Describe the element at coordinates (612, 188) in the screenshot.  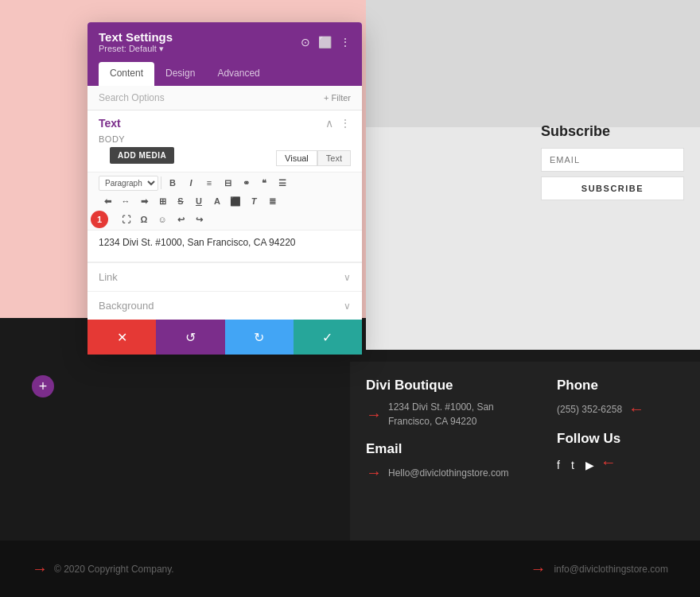
I see `subscribe-button: SUBSCRIBE` at that location.